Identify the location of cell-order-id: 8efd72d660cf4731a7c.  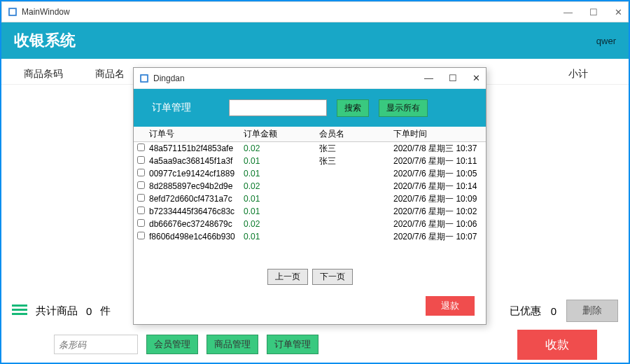
(195, 199).